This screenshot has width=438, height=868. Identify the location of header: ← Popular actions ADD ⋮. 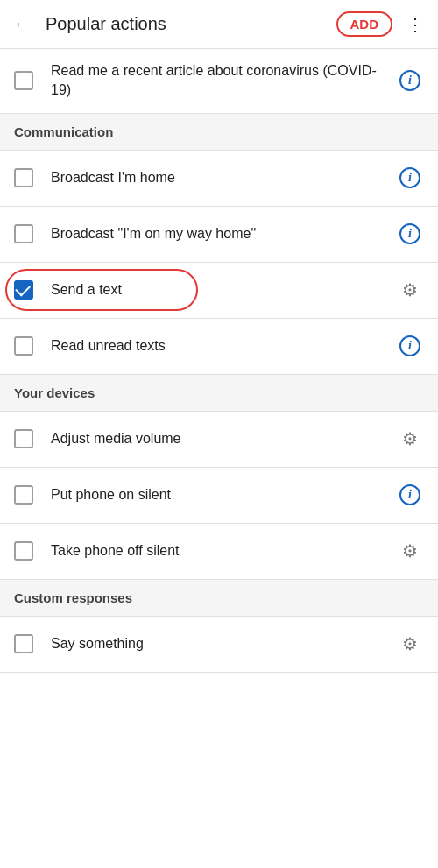
(219, 25).